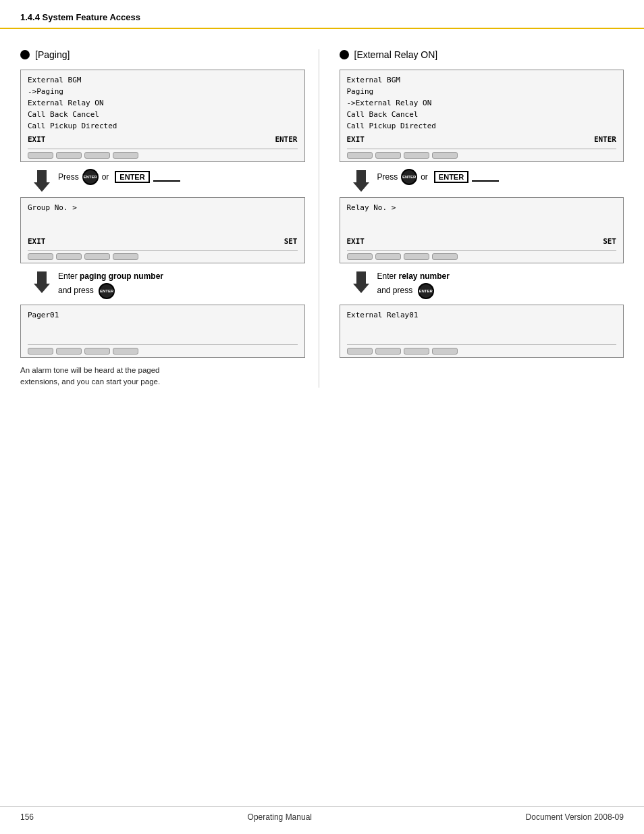  I want to click on relay-press-label: Press, so click(387, 177).